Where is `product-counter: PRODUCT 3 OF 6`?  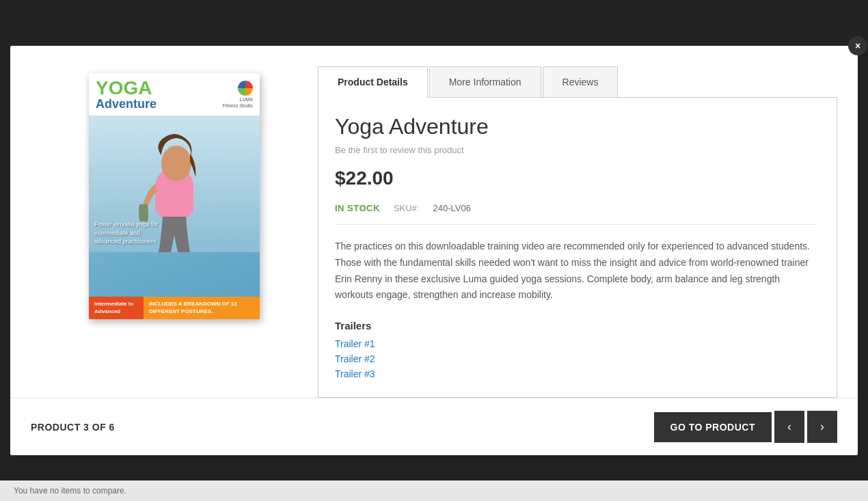
product-counter: PRODUCT 3 OF 6 is located at coordinates (72, 427).